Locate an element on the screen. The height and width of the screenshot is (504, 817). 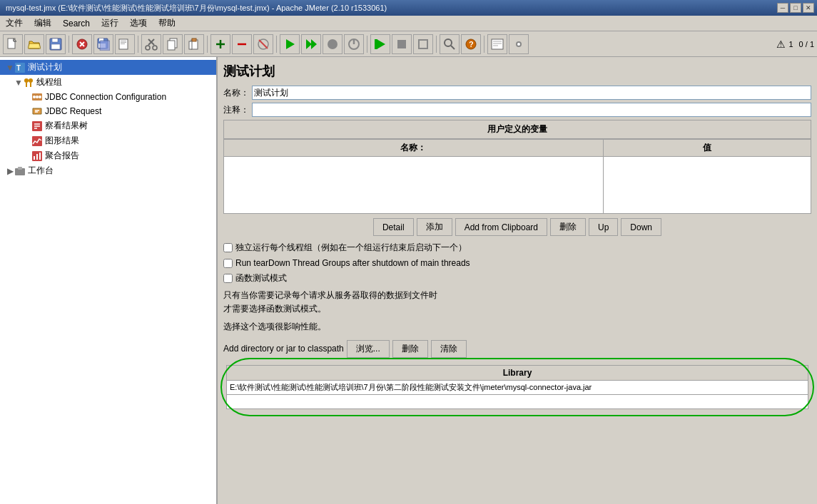
teardown-label: Run tearDown Thread Groups after shutdow… is located at coordinates (352, 263).